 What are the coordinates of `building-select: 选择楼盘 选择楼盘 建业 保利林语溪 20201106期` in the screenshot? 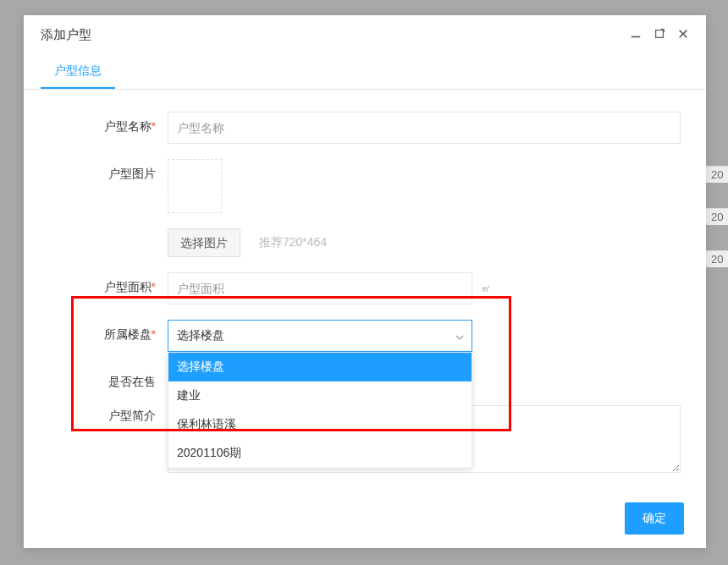 It's located at (320, 336).